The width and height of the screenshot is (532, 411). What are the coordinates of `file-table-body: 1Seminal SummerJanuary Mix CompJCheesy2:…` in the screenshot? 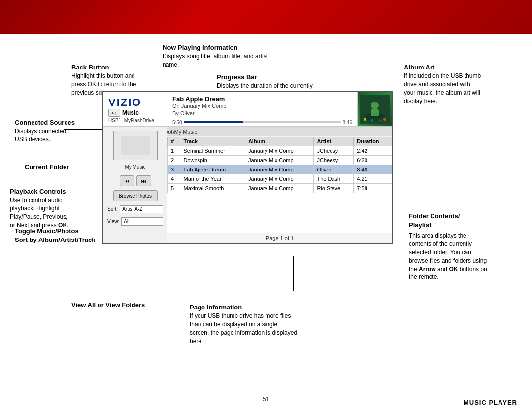 It's located at (280, 170).